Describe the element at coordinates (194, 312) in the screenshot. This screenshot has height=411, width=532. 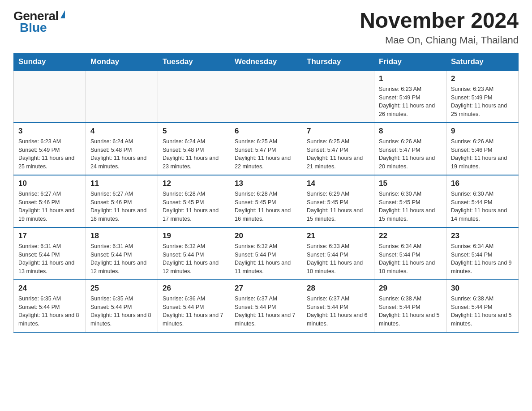
I see `day-info: Sunrise: 6:36 AM Sunset: 5:44 PM Dayligh…` at that location.